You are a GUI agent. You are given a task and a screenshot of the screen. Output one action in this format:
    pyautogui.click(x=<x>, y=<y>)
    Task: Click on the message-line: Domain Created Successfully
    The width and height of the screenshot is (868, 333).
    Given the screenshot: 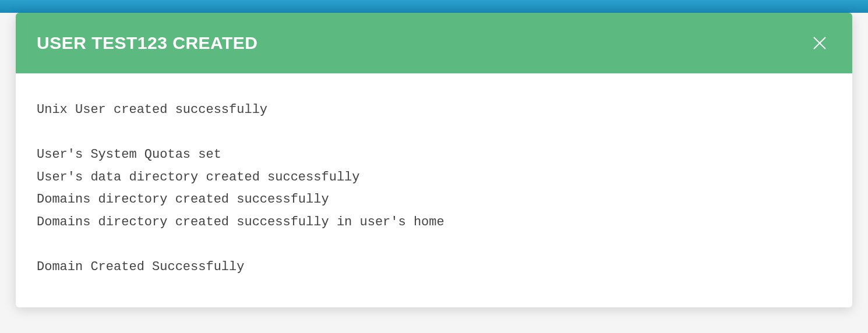 What is the action you would take?
    pyautogui.click(x=434, y=268)
    